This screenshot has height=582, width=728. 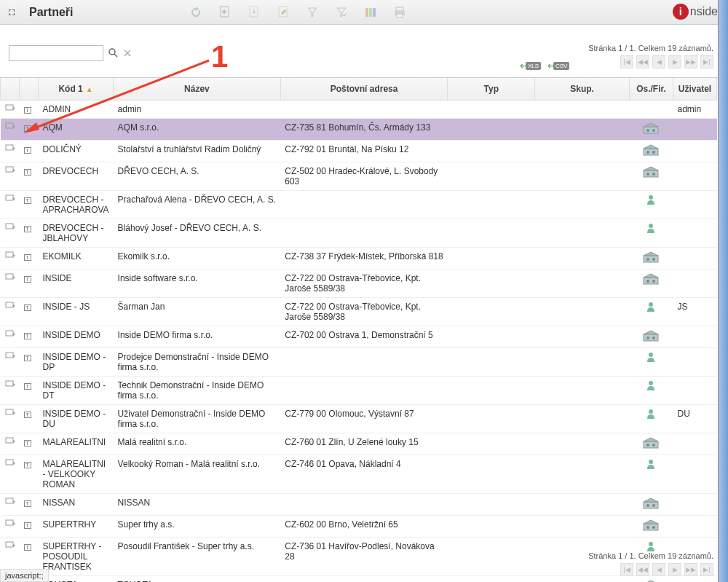 I want to click on print-icon, so click(x=400, y=12).